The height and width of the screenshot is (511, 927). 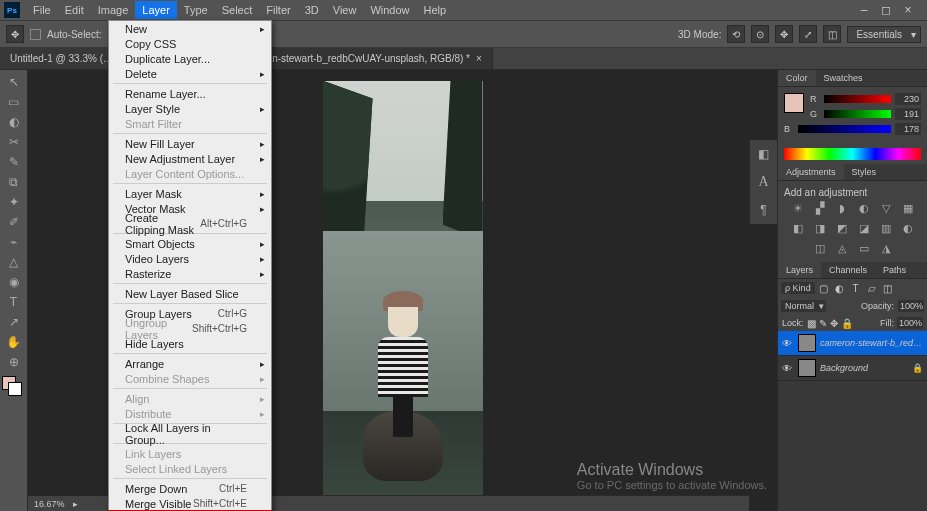 I want to click on menu-edit: Edit, so click(x=74, y=10).